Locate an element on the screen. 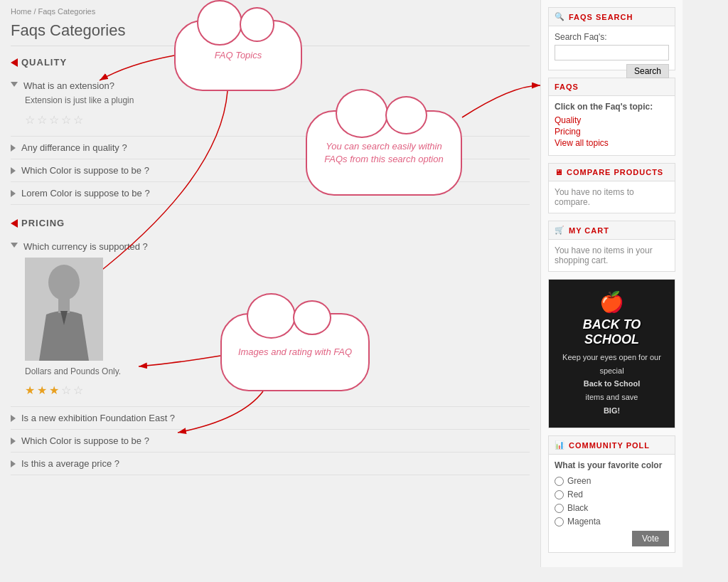  sidebar-poll-title-label: COMMUNITY POLL is located at coordinates (609, 445).